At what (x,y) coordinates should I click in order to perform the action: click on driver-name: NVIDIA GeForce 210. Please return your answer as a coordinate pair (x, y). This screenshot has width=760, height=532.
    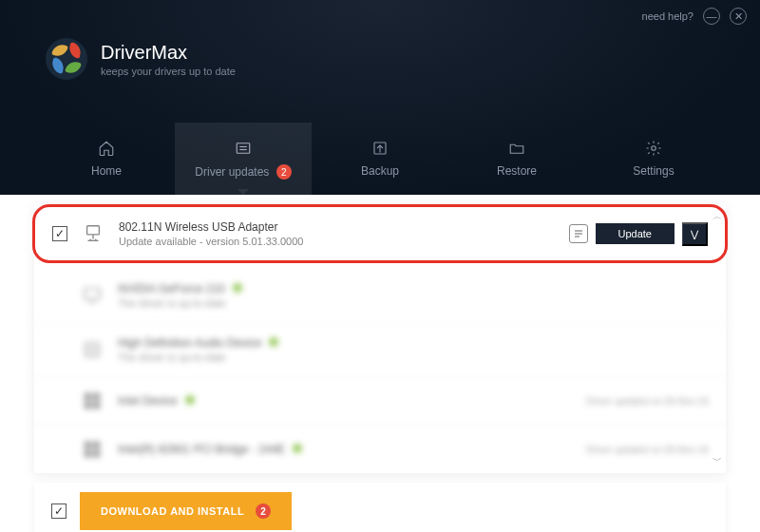
    Looking at the image, I should click on (171, 289).